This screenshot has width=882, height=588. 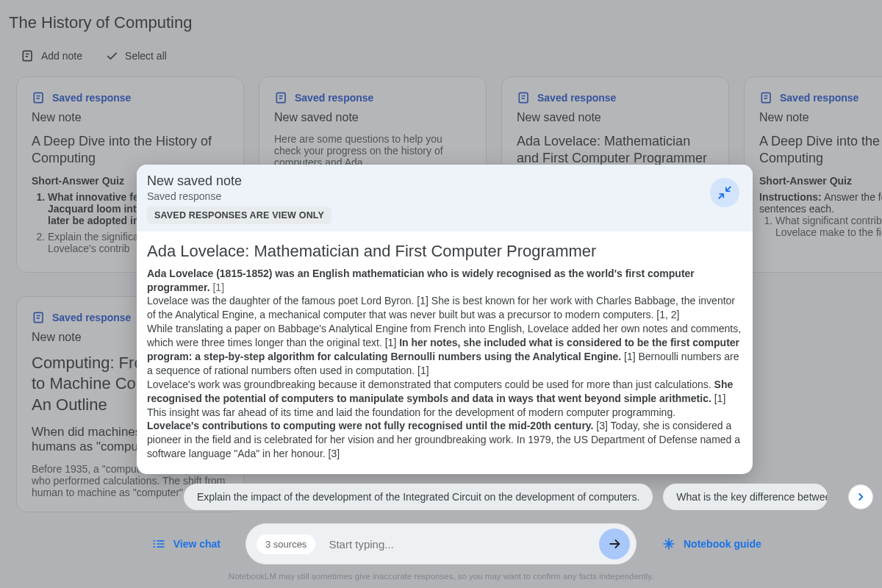 What do you see at coordinates (725, 193) in the screenshot?
I see `collapse-icon` at bounding box center [725, 193].